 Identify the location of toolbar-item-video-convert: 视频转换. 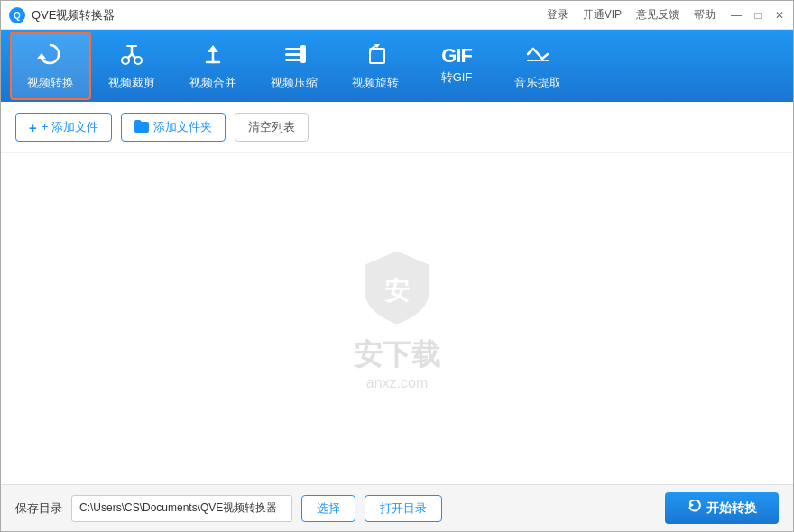
(51, 66).